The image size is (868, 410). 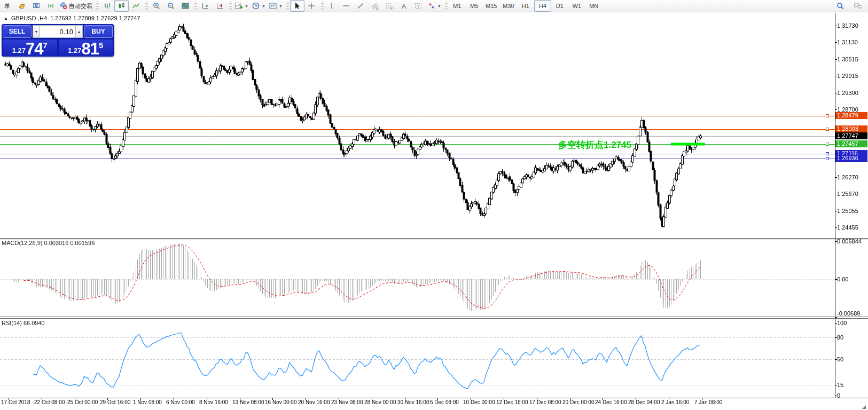 What do you see at coordinates (81, 6) in the screenshot?
I see `auto-trading-button-label: 自动交易` at bounding box center [81, 6].